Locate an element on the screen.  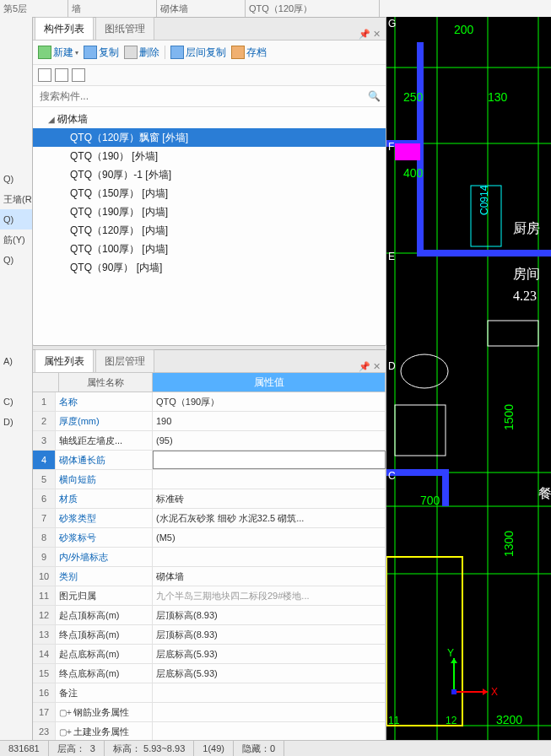
svg-text: 130 is located at coordinates (498, 97).